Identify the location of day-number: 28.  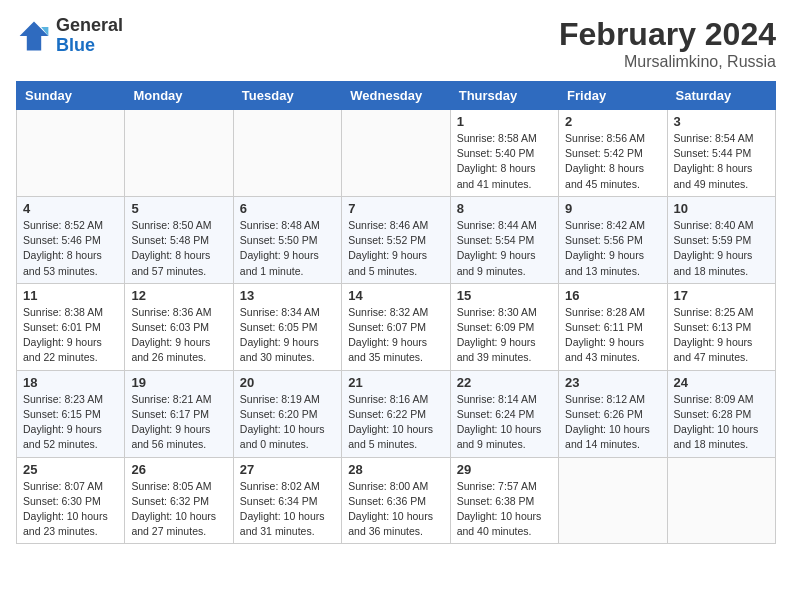
(396, 470).